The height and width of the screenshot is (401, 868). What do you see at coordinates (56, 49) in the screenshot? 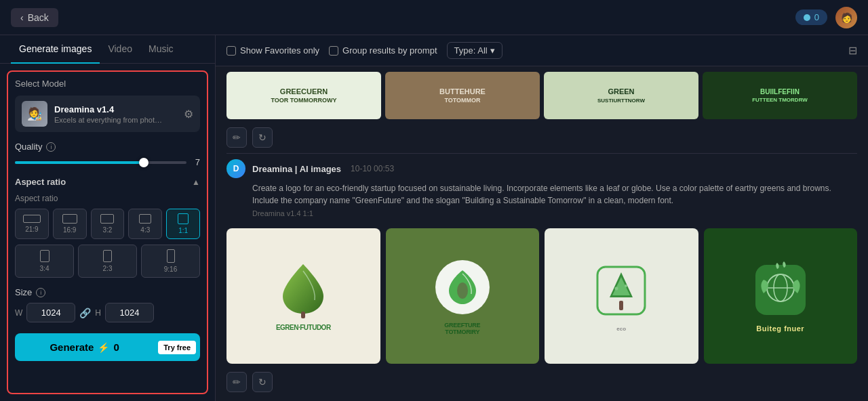
I see `tab-generate-images: Generate images` at bounding box center [56, 49].